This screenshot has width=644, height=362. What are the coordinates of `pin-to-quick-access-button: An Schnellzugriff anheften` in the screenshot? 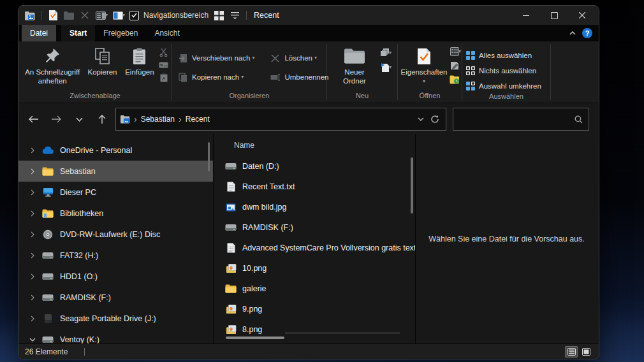 It's located at (52, 66).